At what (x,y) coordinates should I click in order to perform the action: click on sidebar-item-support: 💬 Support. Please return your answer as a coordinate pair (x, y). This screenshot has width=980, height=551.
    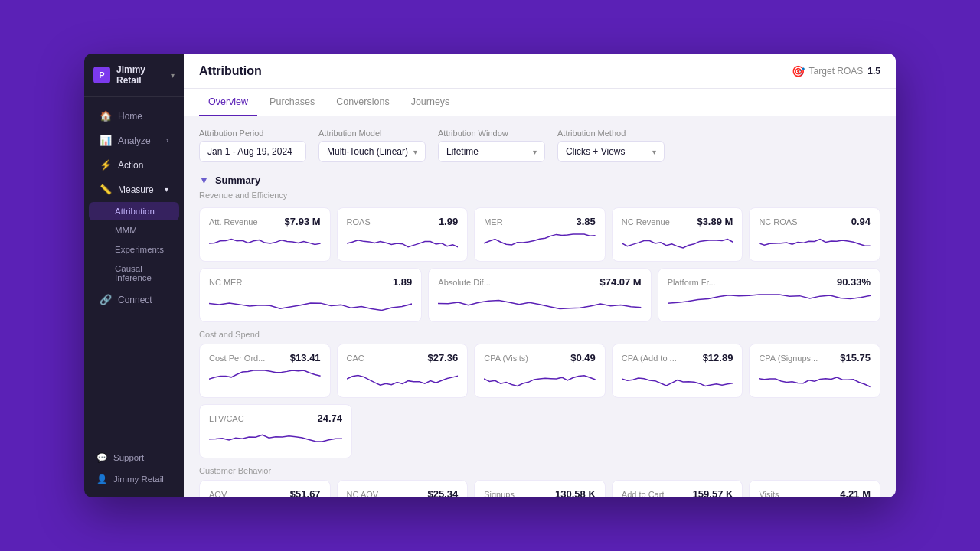
    Looking at the image, I should click on (134, 458).